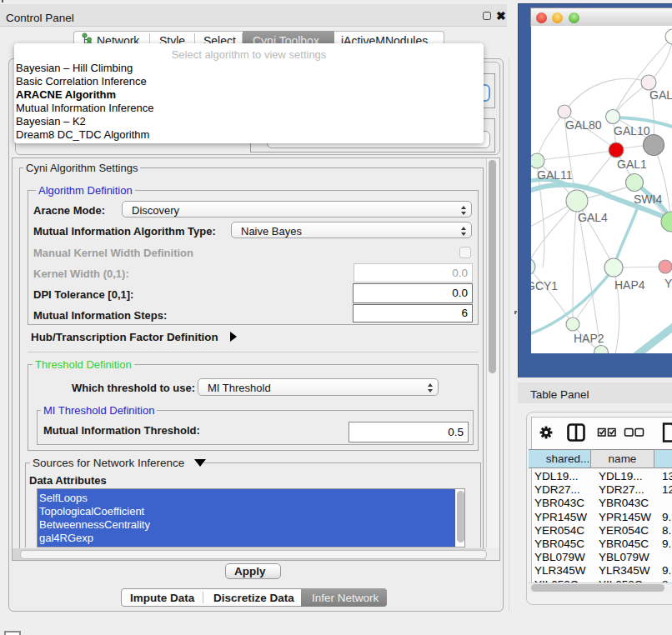  What do you see at coordinates (584, 125) in the screenshot?
I see `svg-text: GAL80` at bounding box center [584, 125].